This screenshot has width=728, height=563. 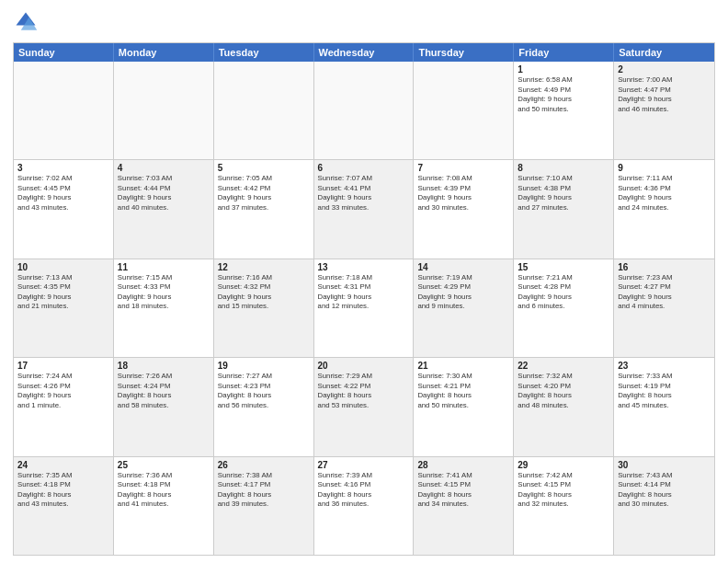 What do you see at coordinates (664, 95) in the screenshot?
I see `day-info: Sunrise: 7:00 AM Sunset: 4:47 PM Dayligh…` at bounding box center [664, 95].